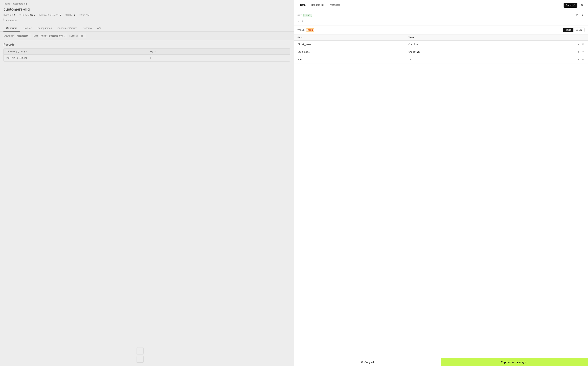 The width and height of the screenshot is (588, 366). What do you see at coordinates (350, 52) in the screenshot?
I see `field-name: last_name` at bounding box center [350, 52].